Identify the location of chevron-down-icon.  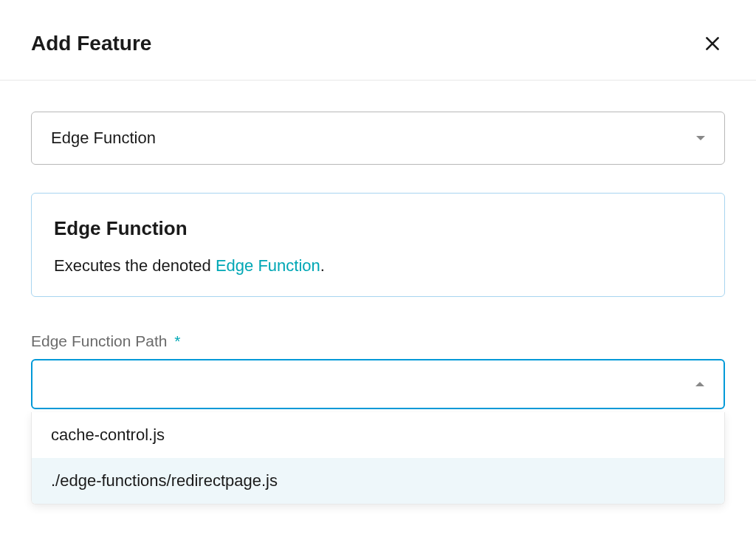
(701, 138).